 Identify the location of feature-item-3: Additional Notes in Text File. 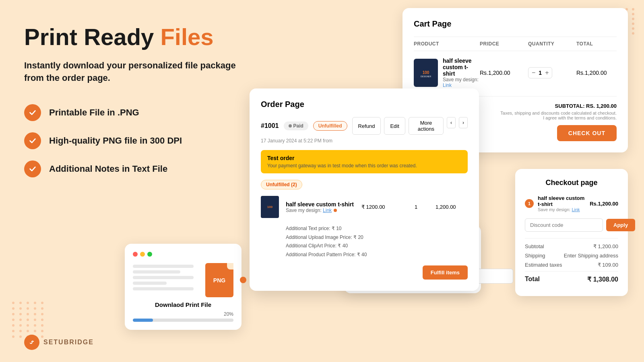
(137, 169).